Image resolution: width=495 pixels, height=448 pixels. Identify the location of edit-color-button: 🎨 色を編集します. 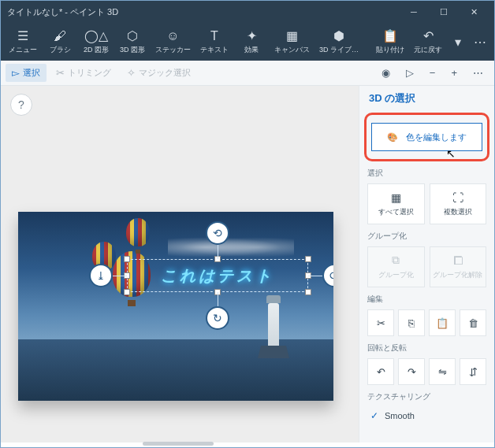
(427, 137).